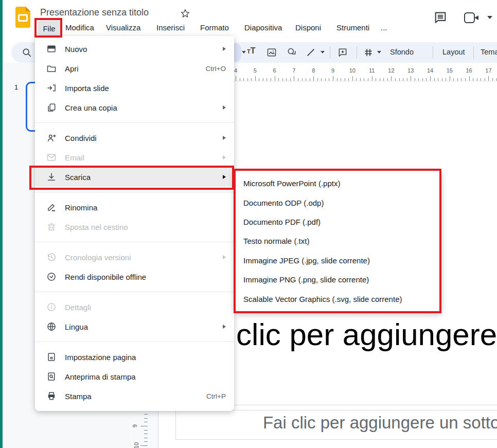  Describe the element at coordinates (379, 52) in the screenshot. I see `grid-caret-icon` at that location.